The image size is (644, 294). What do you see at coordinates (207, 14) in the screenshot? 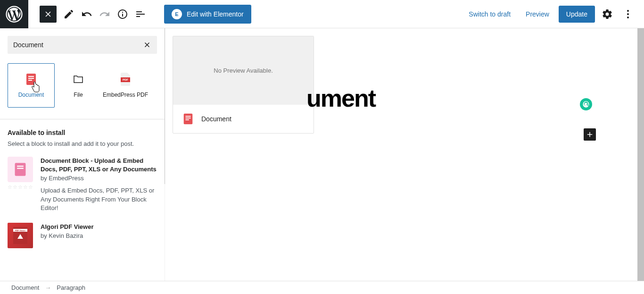
I see `edit-with-elementor-button: E Edit with Elementor` at bounding box center [207, 14].